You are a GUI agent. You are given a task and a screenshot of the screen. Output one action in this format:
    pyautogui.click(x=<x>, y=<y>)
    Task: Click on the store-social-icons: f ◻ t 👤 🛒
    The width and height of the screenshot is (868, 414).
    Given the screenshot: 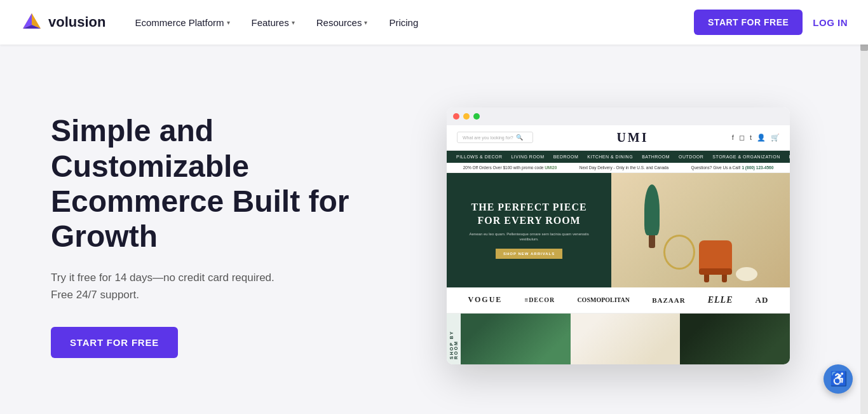 What is the action you would take?
    pyautogui.click(x=756, y=137)
    